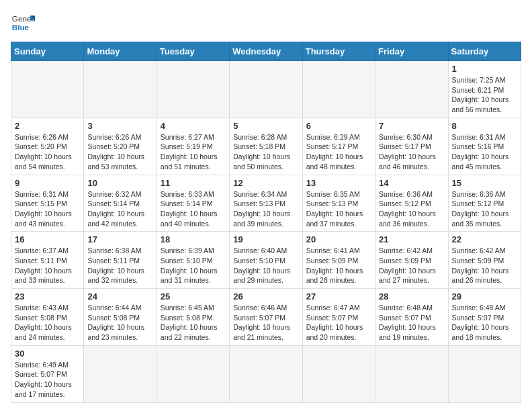 The image size is (532, 411). I want to click on day-number: 14, so click(411, 183).